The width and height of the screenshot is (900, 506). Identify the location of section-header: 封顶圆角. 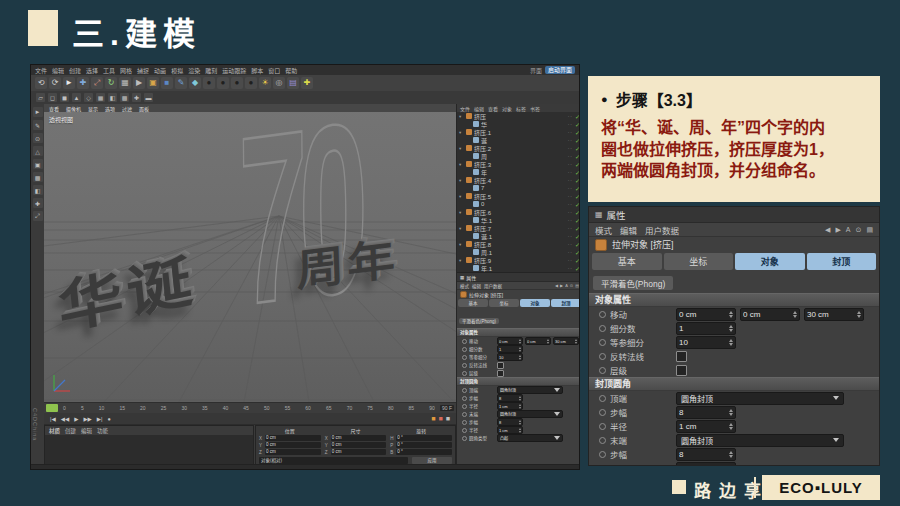
(518, 382).